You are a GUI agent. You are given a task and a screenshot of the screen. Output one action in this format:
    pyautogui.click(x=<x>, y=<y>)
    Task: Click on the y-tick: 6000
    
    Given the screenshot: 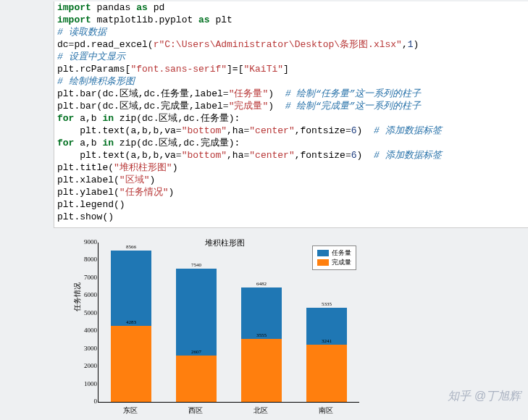 What is the action you would take?
    pyautogui.click(x=91, y=295)
    